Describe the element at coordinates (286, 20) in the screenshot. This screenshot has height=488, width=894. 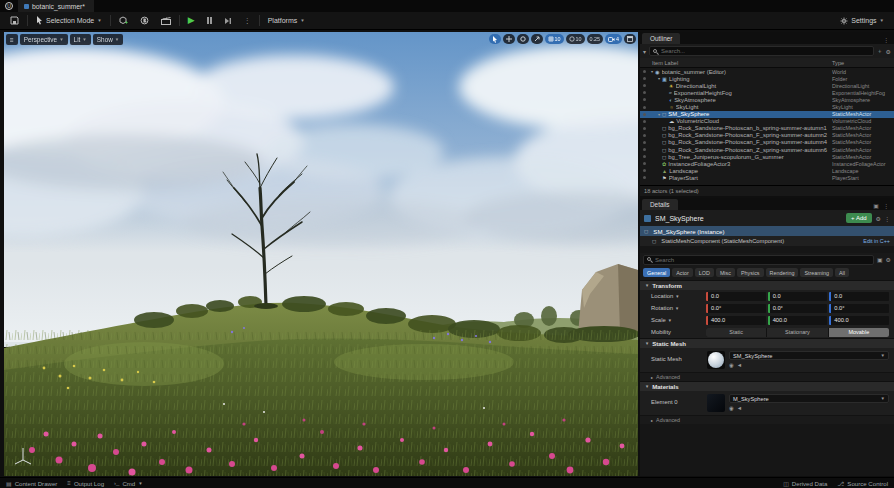
I see `platforms-dropdown: Platforms ▼` at that location.